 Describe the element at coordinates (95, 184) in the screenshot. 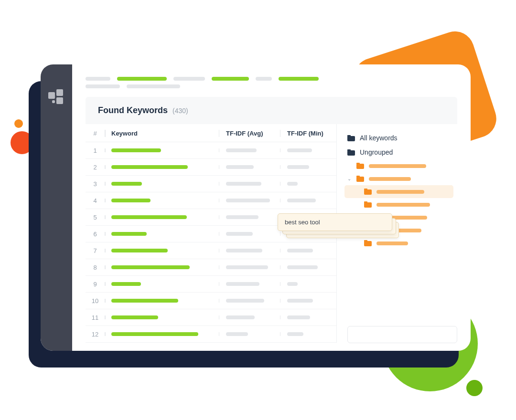

I see `row-number: 3` at that location.